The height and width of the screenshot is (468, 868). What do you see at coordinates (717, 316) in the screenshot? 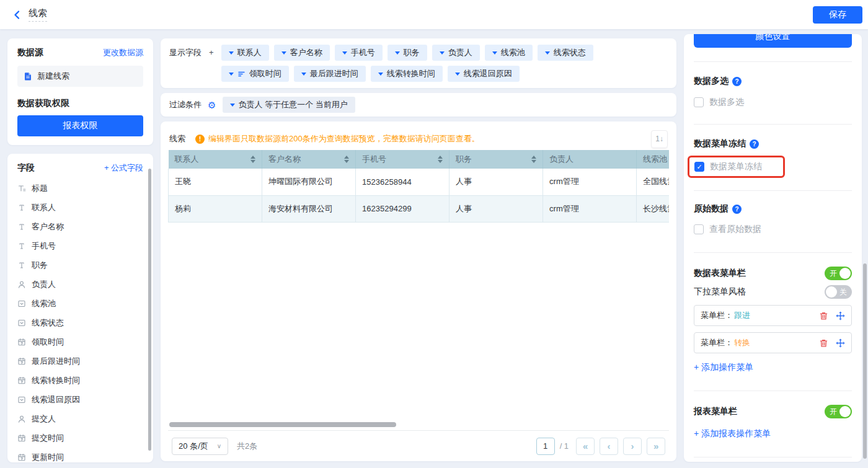
I see `menu-bar-prefix: 菜单栏：` at bounding box center [717, 316].